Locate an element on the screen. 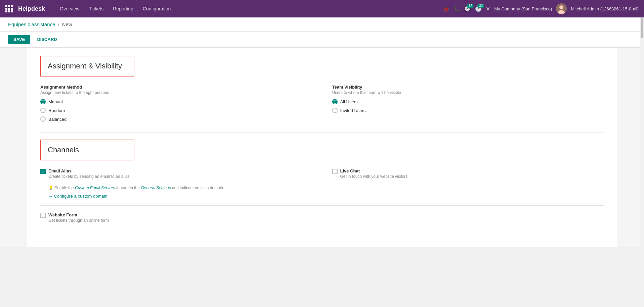  app-brand: Helpdesk is located at coordinates (32, 9).